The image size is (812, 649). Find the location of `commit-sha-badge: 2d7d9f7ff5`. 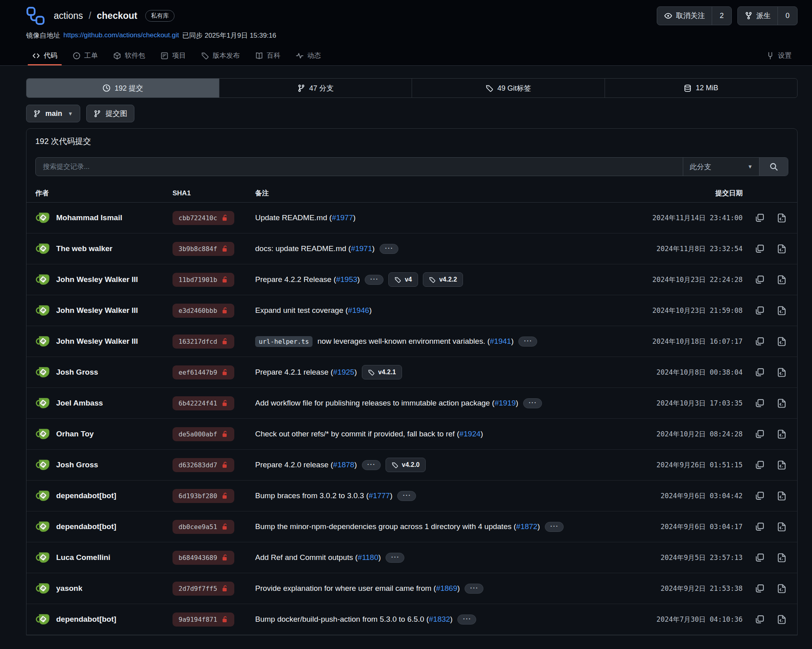

commit-sha-badge: 2d7d9f7ff5 is located at coordinates (203, 589).